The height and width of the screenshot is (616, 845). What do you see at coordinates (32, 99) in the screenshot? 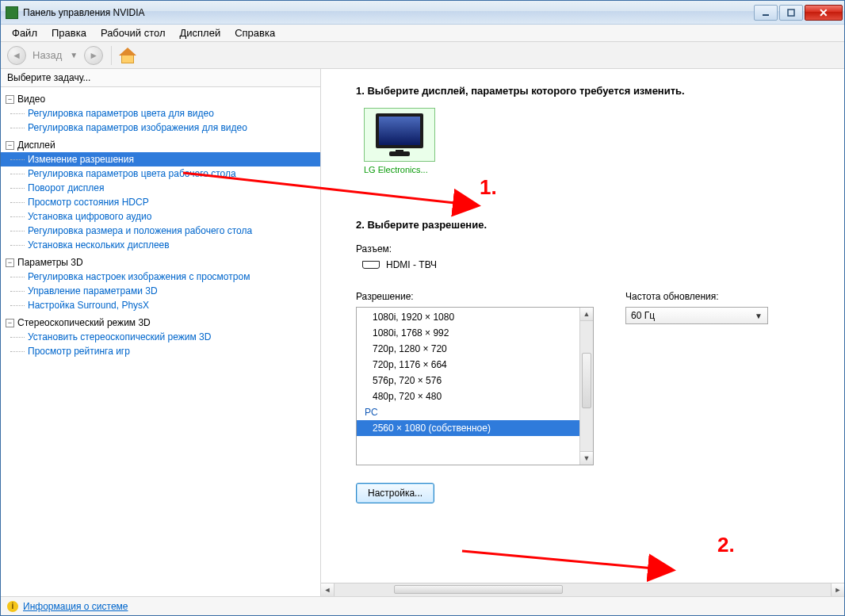
I see `tree-group-label: Видео` at bounding box center [32, 99].